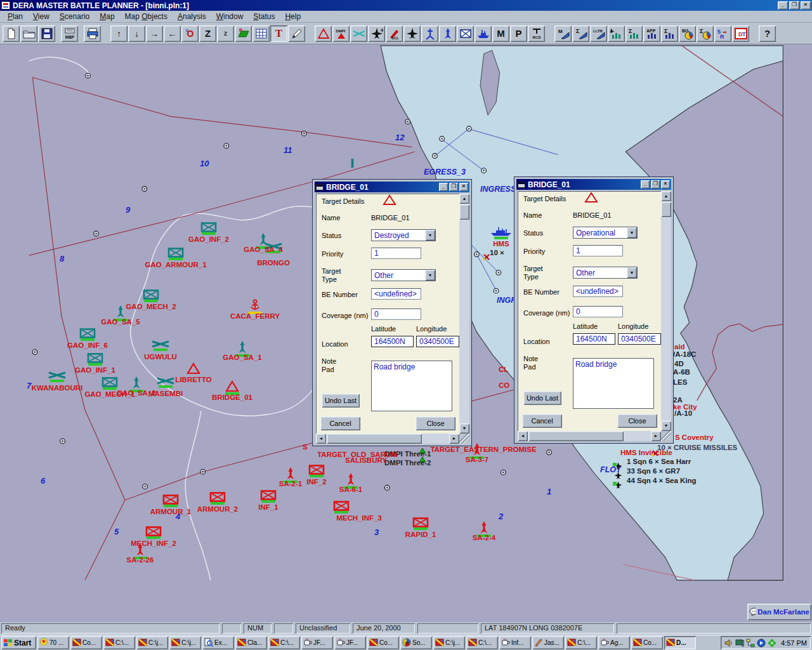  I want to click on chevron-down-icon: ▼, so click(430, 275).